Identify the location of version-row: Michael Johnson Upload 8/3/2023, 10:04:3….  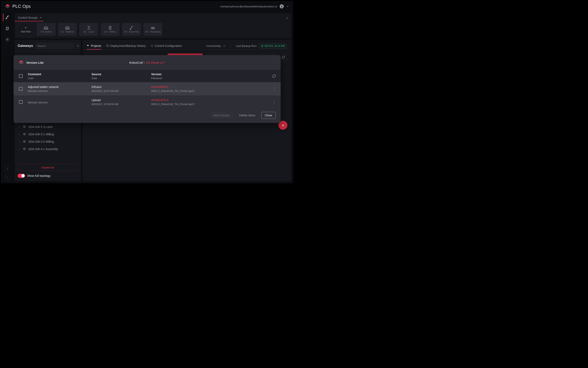
(147, 102).